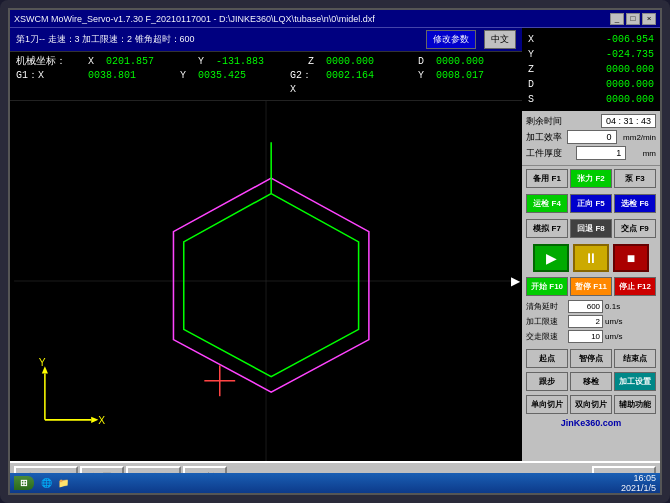  Describe the element at coordinates (591, 178) in the screenshot. I see `button-row-1: 备用 F1 张力 F2 泵 F3` at that location.